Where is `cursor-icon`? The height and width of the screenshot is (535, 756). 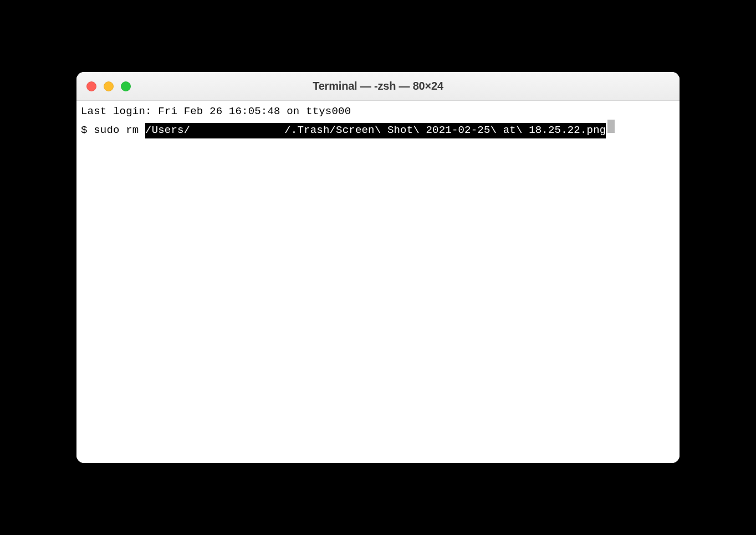 cursor-icon is located at coordinates (611, 126).